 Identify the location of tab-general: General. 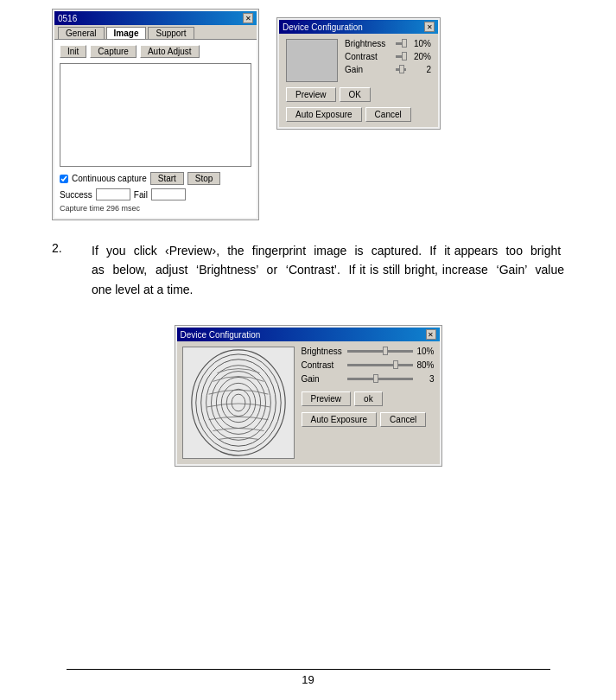
(81, 33).